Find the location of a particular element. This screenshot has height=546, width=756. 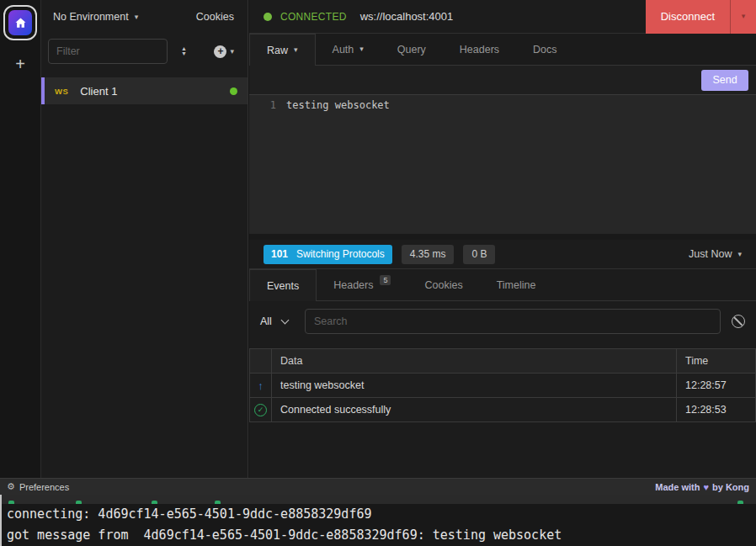

plus-circle-icon: + is located at coordinates (221, 52).